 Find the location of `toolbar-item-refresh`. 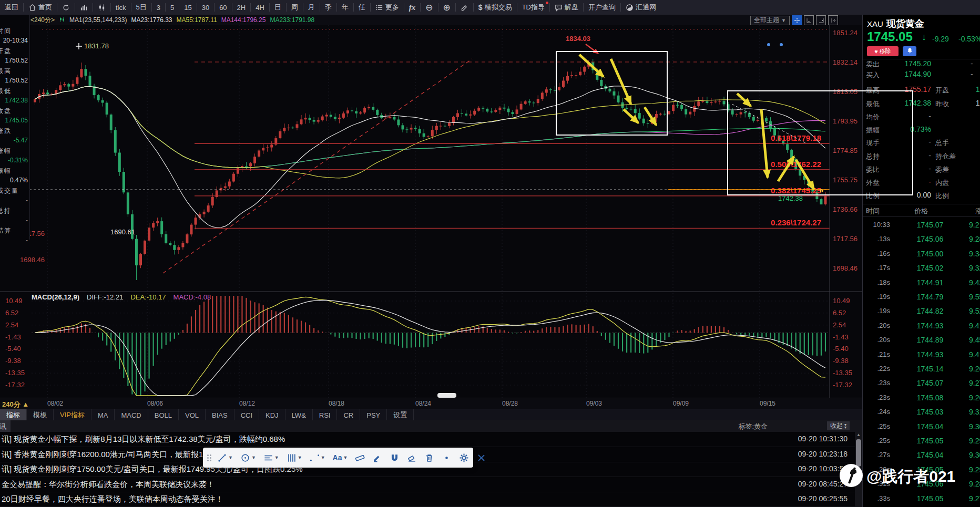

toolbar-item-refresh is located at coordinates (66, 7).